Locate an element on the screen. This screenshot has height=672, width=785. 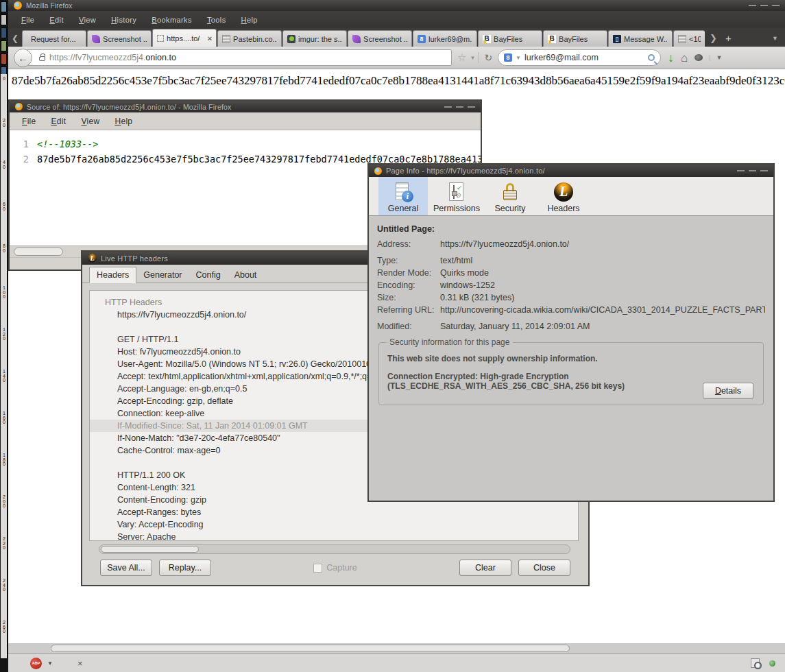
field-label: Type: is located at coordinates (409, 261).